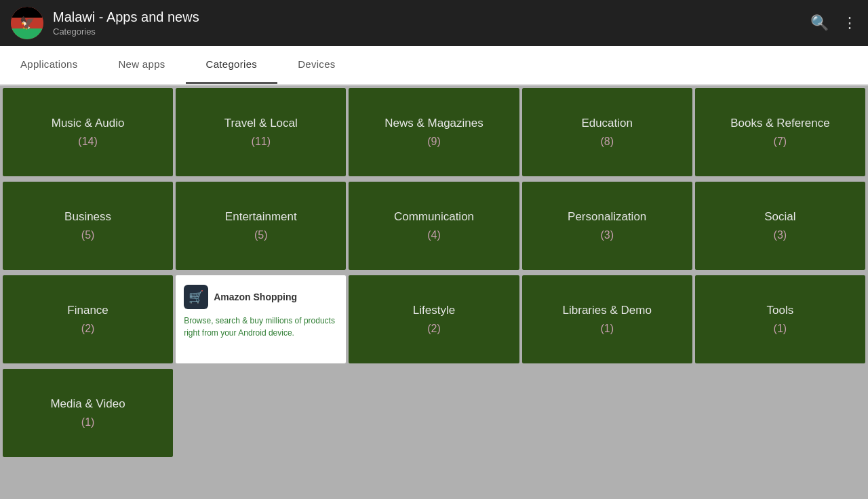  I want to click on tab-applications: Applications, so click(49, 65).